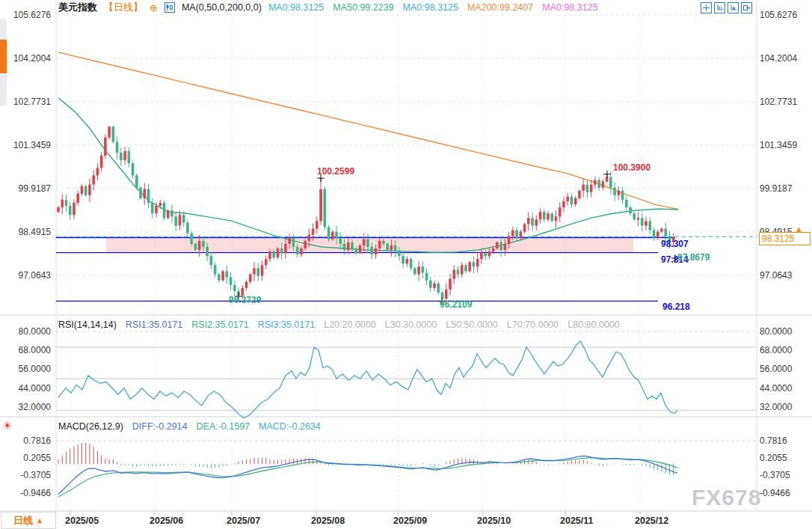  What do you see at coordinates (190, 426) in the screenshot?
I see `macd-header: MACD(26,12,9) DIFF:-0.2914DEA:-0.1597MAC…` at bounding box center [190, 426].